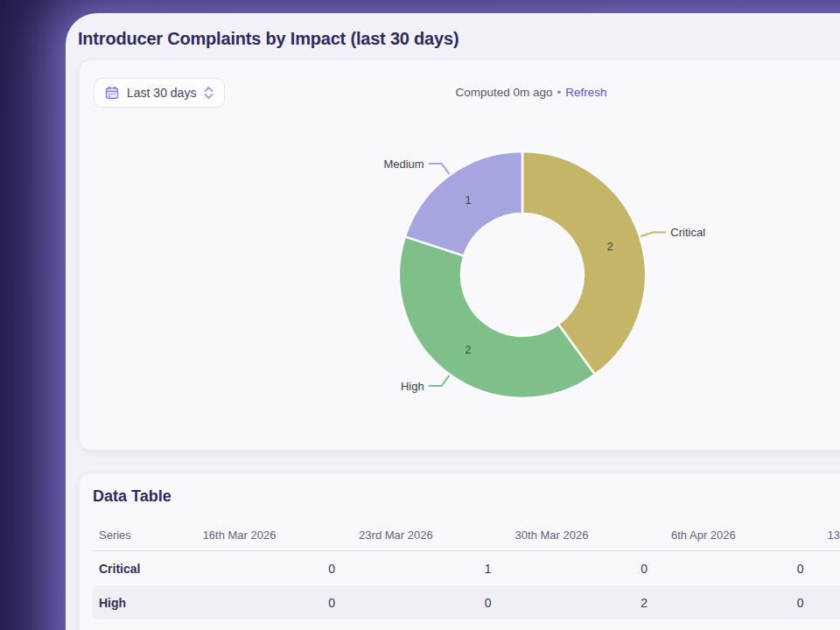  Describe the element at coordinates (741, 536) in the screenshot. I see `column-header-6th-apr-2026: 6th Apr 2026` at that location.